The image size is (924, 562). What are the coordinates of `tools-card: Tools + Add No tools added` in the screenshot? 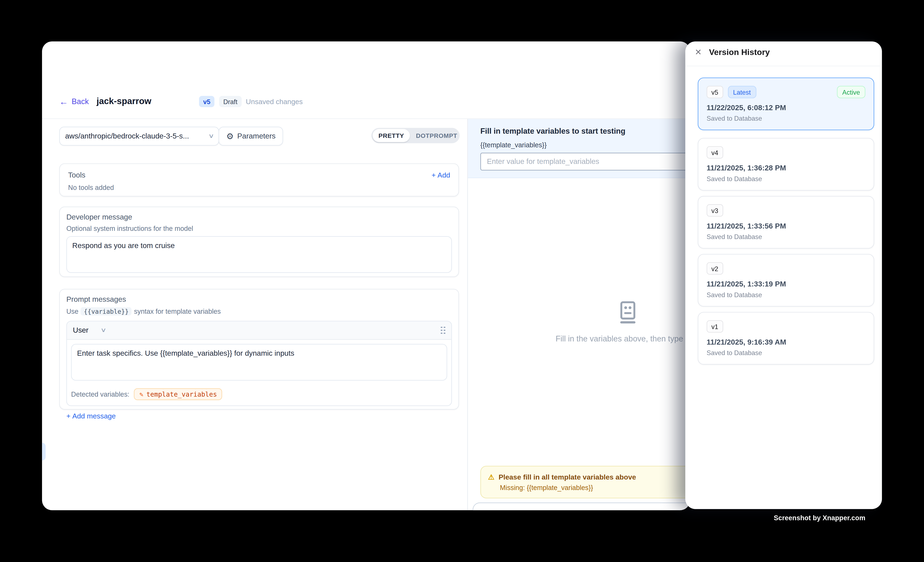 It's located at (259, 180).